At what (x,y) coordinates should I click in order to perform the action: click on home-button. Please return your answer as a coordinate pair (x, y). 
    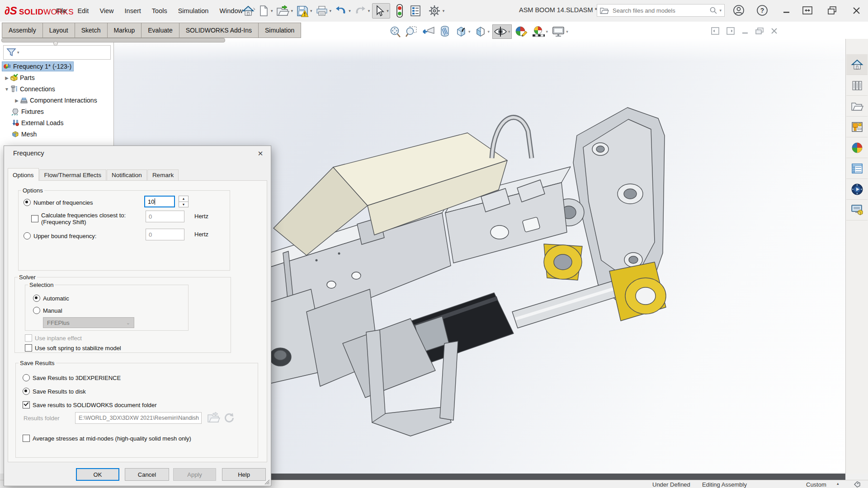
    Looking at the image, I should click on (248, 11).